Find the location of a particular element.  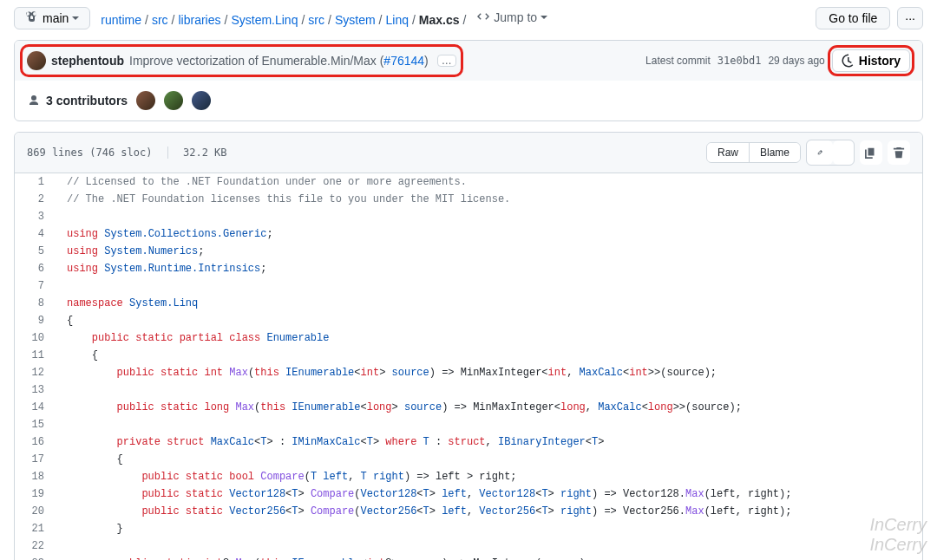

commit-sha: 31e0bd1 is located at coordinates (739, 61).